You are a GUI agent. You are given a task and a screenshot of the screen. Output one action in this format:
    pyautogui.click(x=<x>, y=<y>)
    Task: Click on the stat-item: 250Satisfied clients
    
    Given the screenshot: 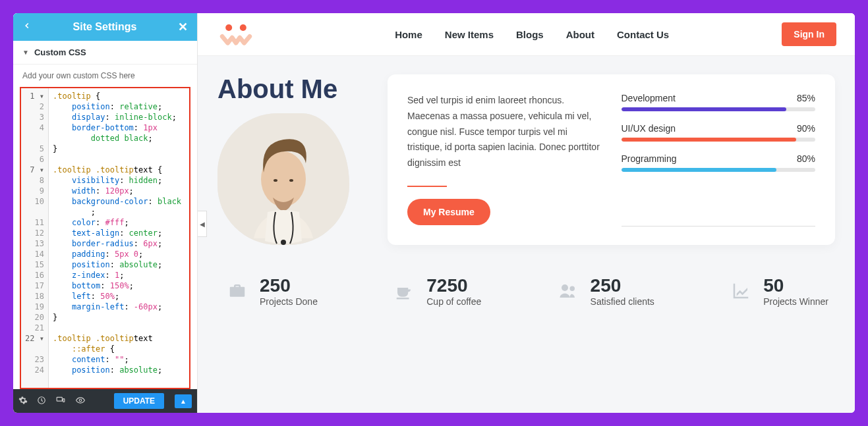 What is the action you would take?
    pyautogui.click(x=605, y=291)
    